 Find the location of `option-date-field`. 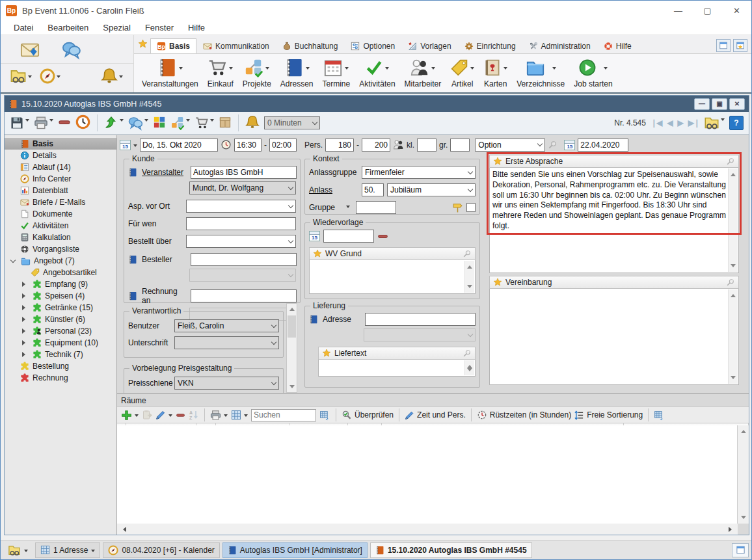

option-date-field is located at coordinates (603, 145).